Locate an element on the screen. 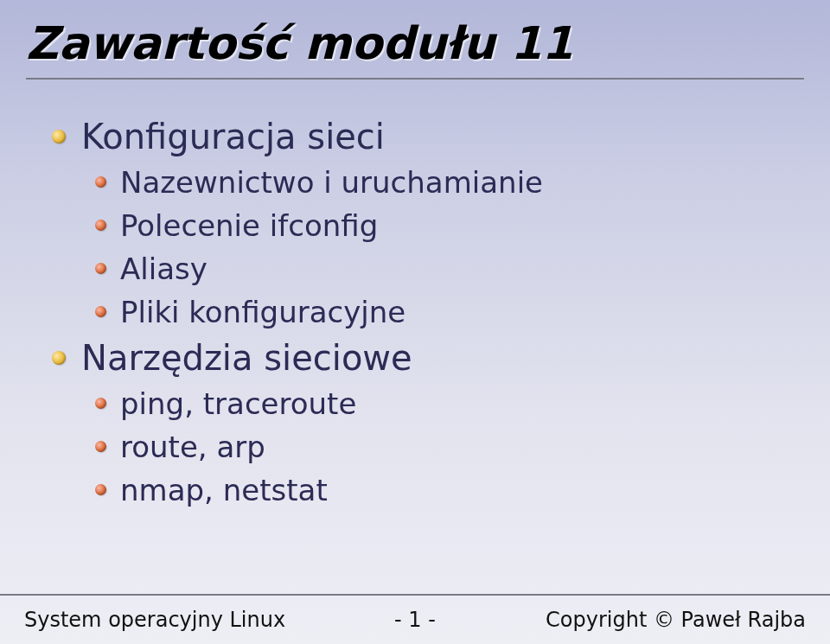 The width and height of the screenshot is (830, 644). item-label: Polecenie ifconfig is located at coordinates (249, 226).